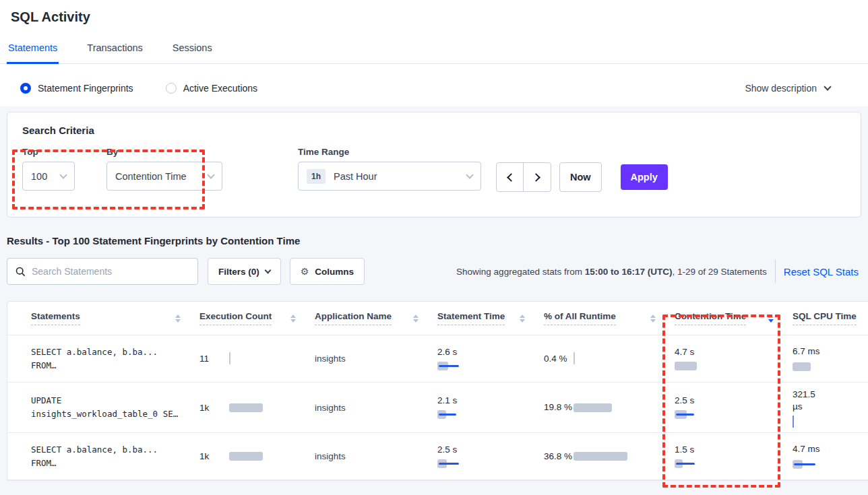 The height and width of the screenshot is (495, 868). What do you see at coordinates (524, 177) in the screenshot?
I see `time-pager` at bounding box center [524, 177].